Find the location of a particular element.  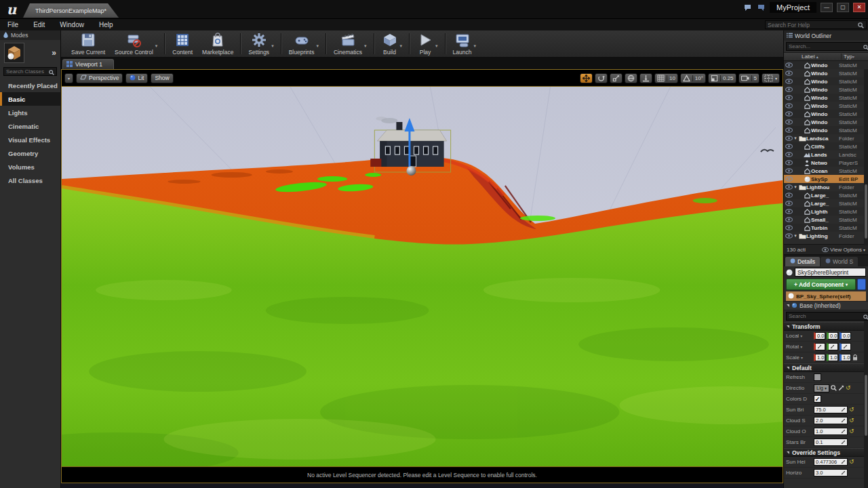

component-row-selected: BP_Sky_Sphere(self) is located at coordinates (826, 296).